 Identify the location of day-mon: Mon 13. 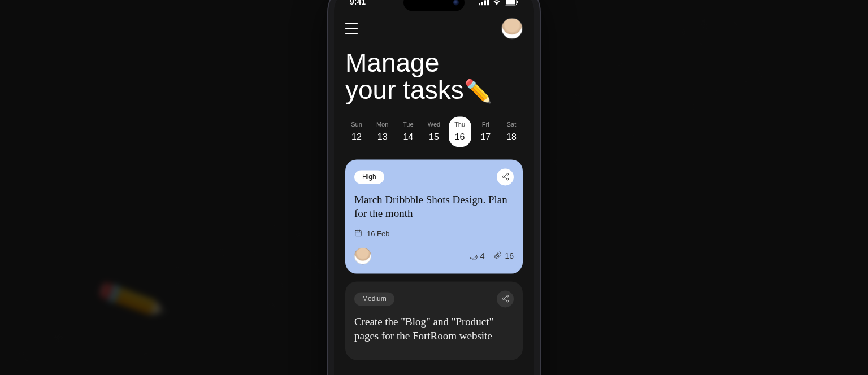
(383, 132).